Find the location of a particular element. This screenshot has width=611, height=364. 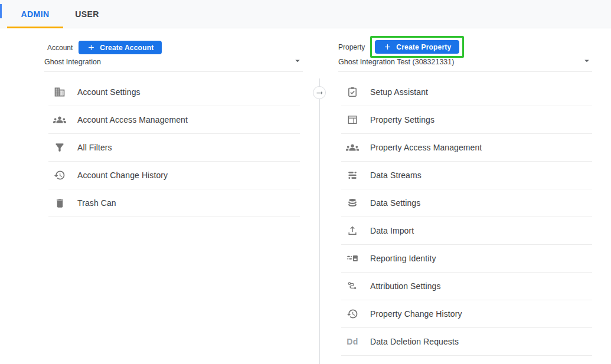

list-item-data-import: Data Import is located at coordinates (466, 231).